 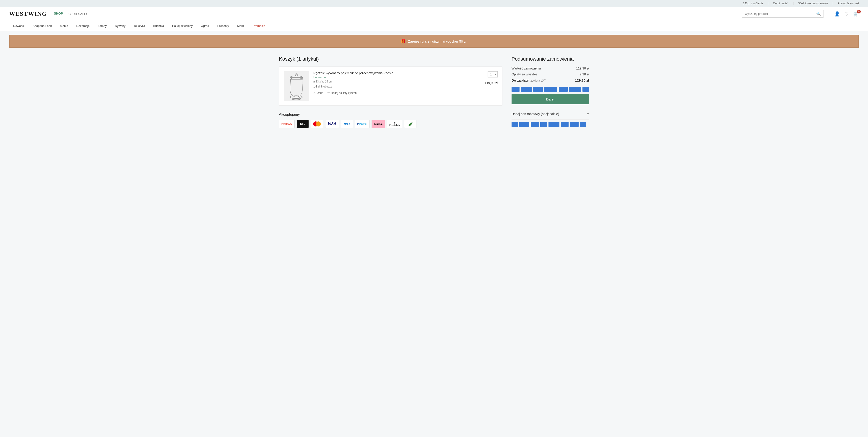 I want to click on topbar-item4: Pomoc & Kontakt, so click(x=848, y=3).